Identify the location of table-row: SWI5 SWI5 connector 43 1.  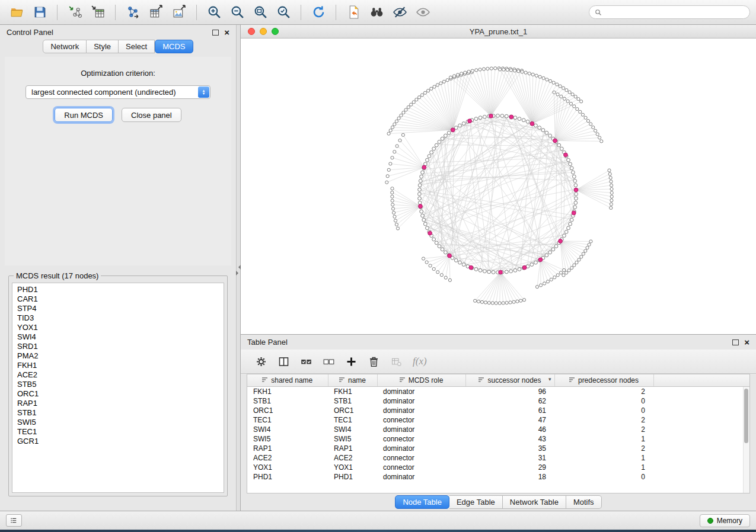
(498, 439).